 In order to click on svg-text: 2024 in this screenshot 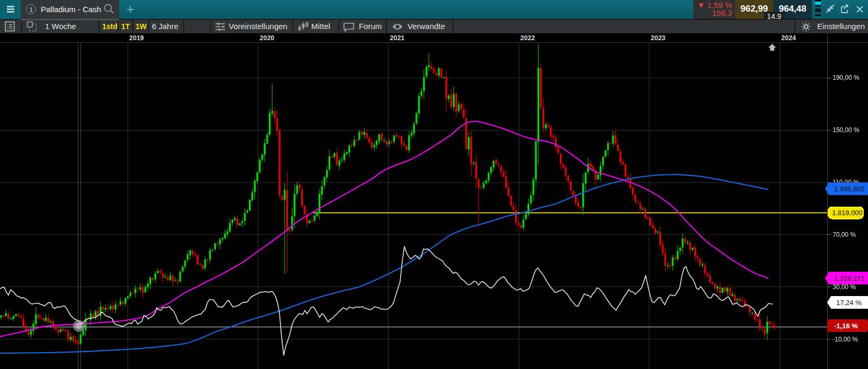, I will do `click(789, 38)`.